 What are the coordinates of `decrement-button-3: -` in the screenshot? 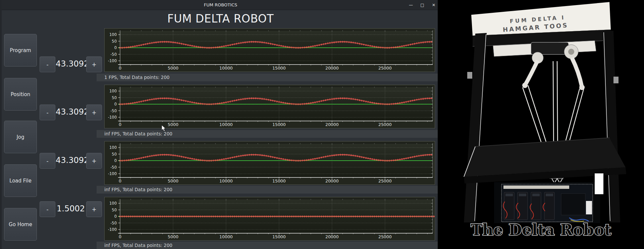 It's located at (48, 161).